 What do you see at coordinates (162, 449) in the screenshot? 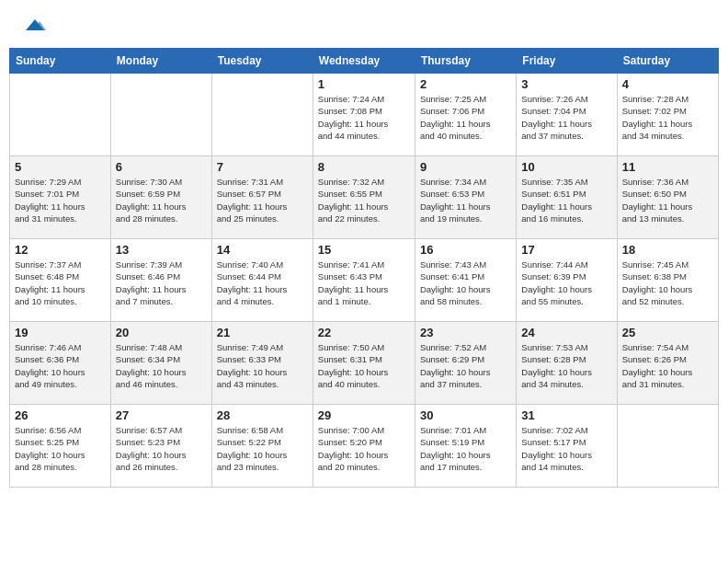
I see `day-info: Sunrise: 6:57 AM Sunset: 5:23 PM Dayligh…` at bounding box center [162, 449].